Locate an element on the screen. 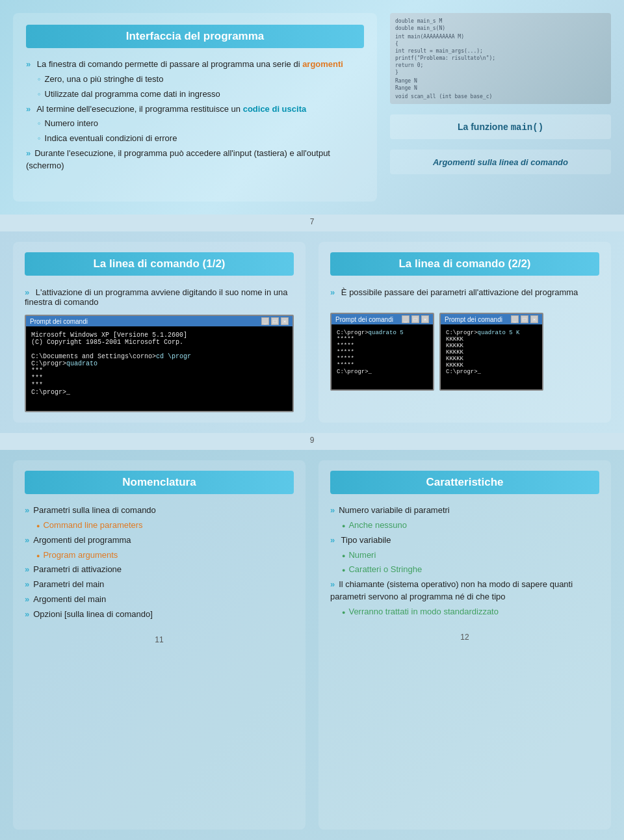 The image size is (624, 840). highlight-codice: codice di uscita is located at coordinates (275, 109).